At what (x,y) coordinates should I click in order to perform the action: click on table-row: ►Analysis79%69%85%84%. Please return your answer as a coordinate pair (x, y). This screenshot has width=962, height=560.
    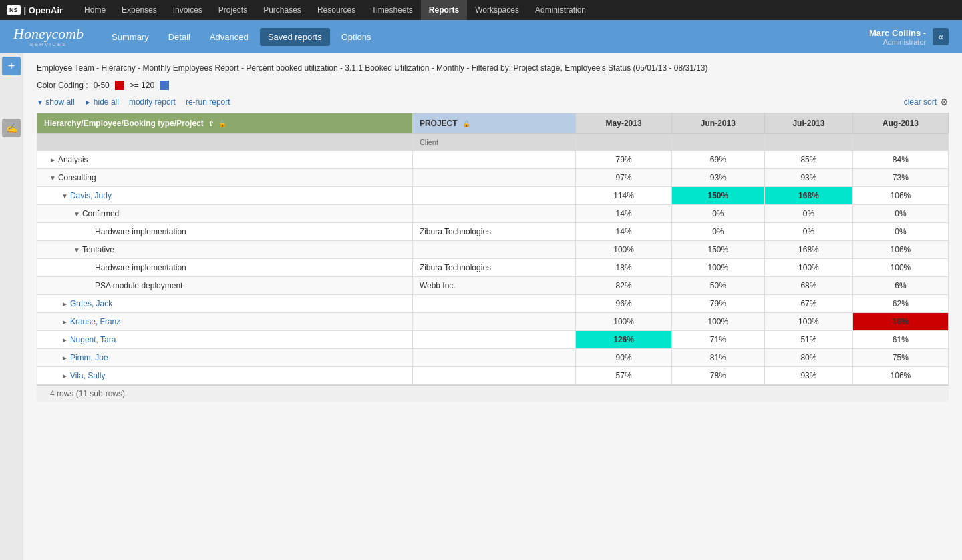
    Looking at the image, I should click on (493, 160).